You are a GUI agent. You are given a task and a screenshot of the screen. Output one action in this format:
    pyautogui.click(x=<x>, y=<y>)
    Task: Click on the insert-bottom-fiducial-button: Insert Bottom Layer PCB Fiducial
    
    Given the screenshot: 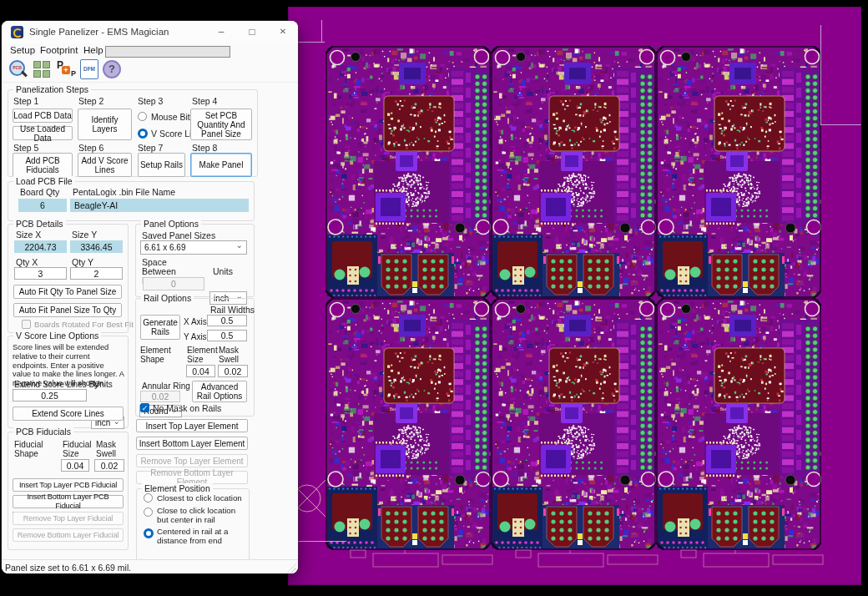 What is the action you would take?
    pyautogui.click(x=68, y=502)
    